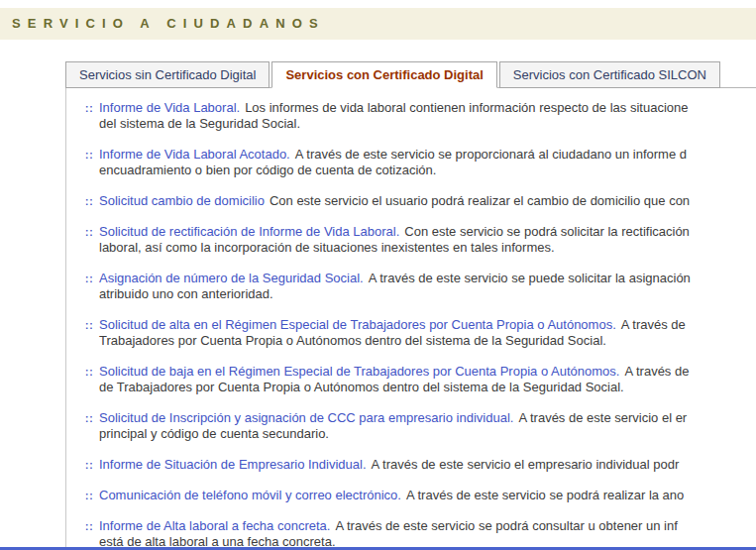 The width and height of the screenshot is (756, 550). I want to click on service-description-continued: atribuido uno con anterioridad., so click(428, 294).